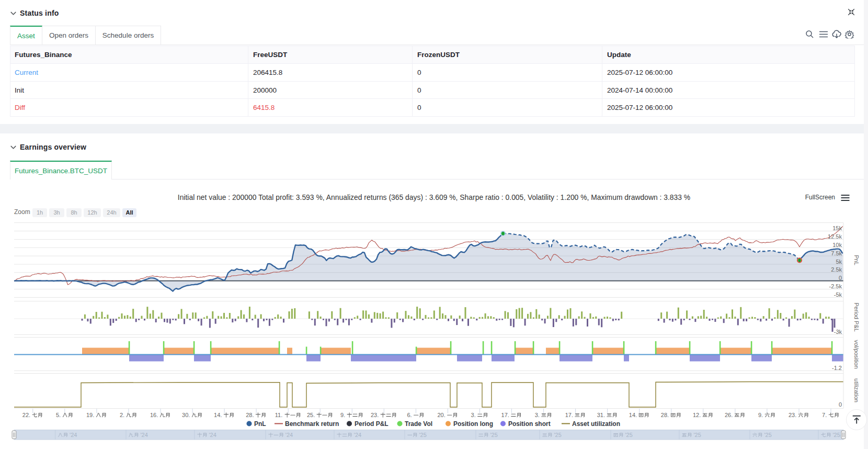 This screenshot has width=868, height=449. Describe the element at coordinates (856, 390) in the screenshot. I see `svg-text: utilization` at that location.